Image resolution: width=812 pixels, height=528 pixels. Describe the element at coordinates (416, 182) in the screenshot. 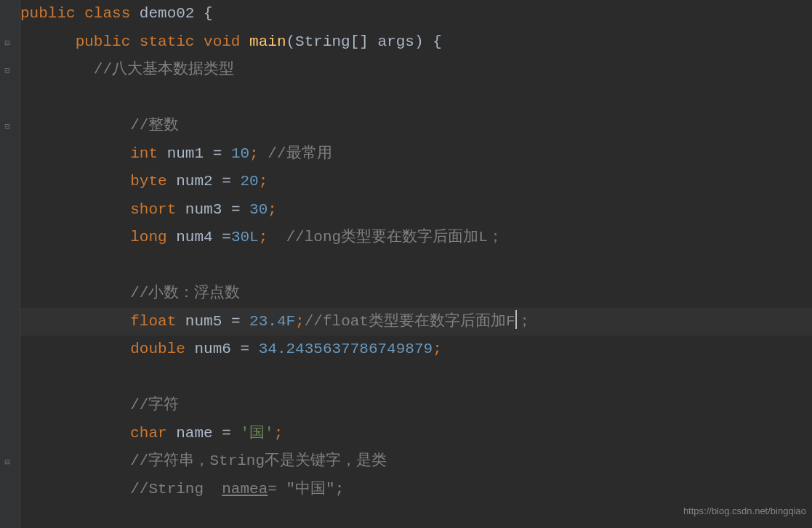

I see `code-line: byte num2 = 20;` at that location.